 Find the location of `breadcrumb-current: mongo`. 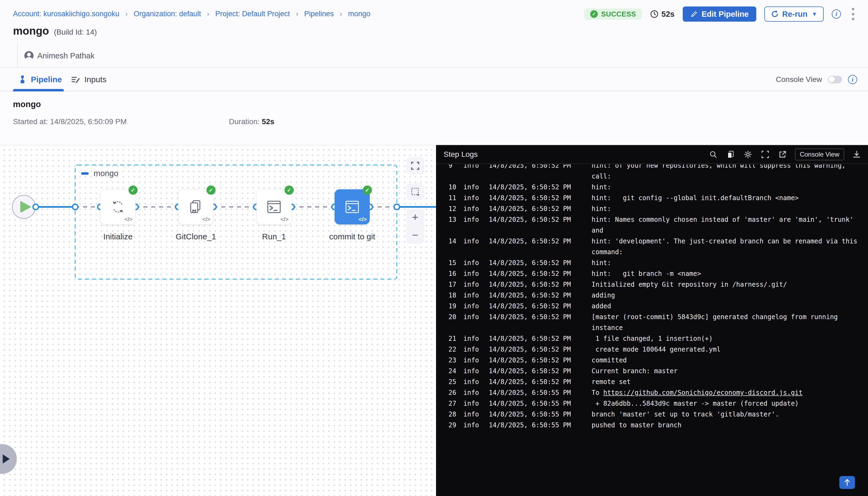

breadcrumb-current: mongo is located at coordinates (359, 14).